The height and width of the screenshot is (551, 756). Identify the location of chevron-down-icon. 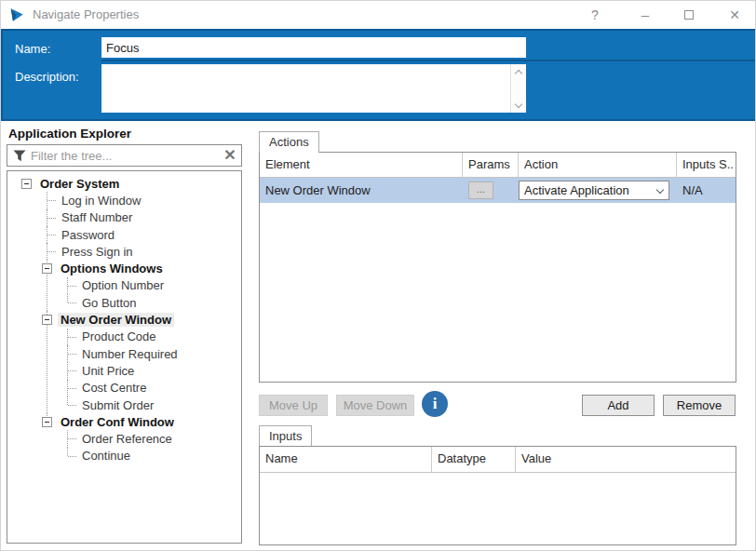
(659, 190).